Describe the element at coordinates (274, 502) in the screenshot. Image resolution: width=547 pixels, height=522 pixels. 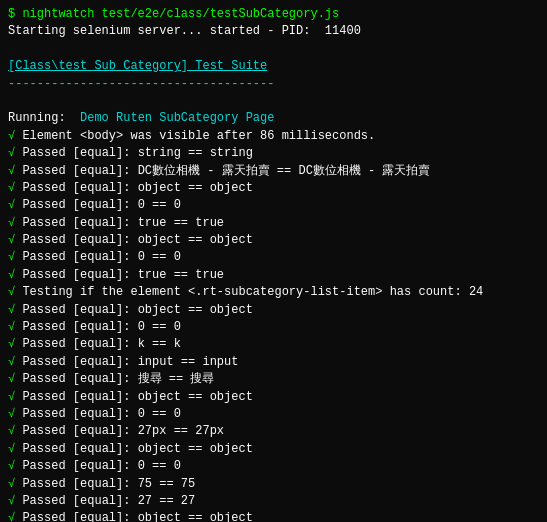
I see `terminal-line: √ Passed [equal]: 27 == 27` at that location.